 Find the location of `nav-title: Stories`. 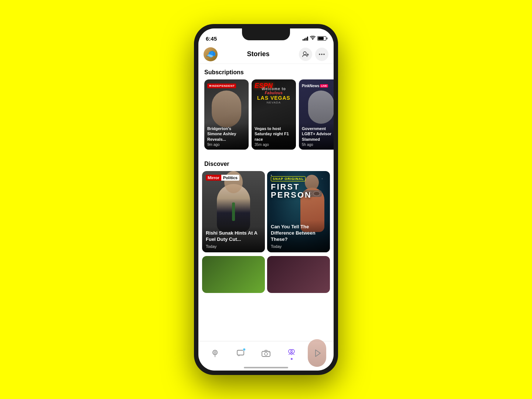

nav-title: Stories is located at coordinates (258, 54).